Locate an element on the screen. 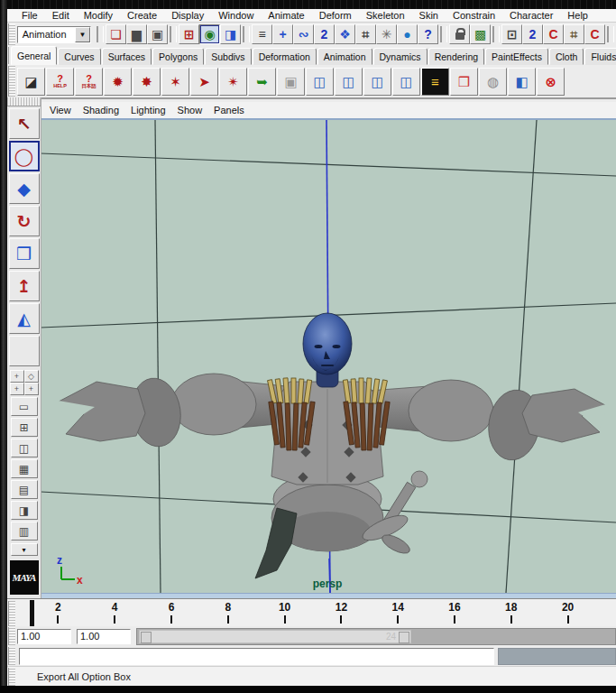 The height and width of the screenshot is (693, 616). toolbox-grip is located at coordinates (23, 102).